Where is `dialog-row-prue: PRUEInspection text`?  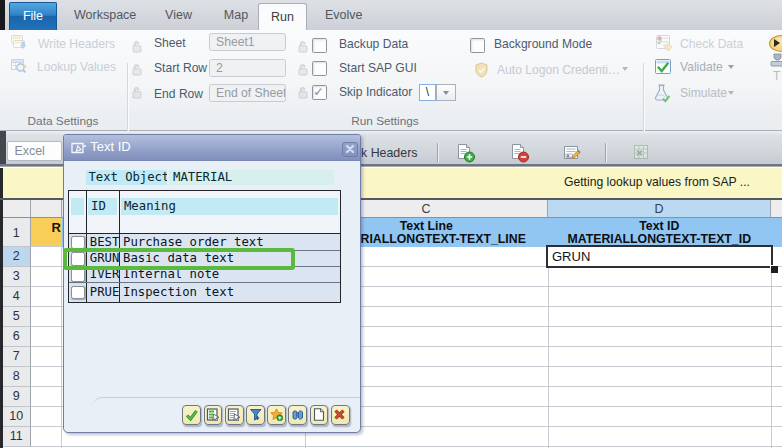
dialog-row-prue: PRUEInspection text is located at coordinates (204, 292).